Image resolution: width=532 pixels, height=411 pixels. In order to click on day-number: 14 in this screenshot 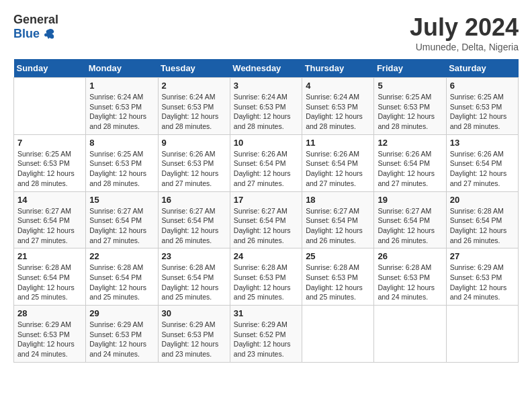, I will do `click(50, 200)`.